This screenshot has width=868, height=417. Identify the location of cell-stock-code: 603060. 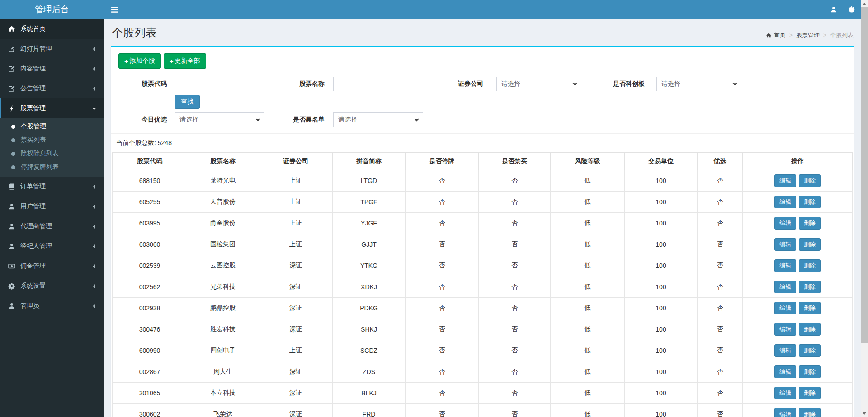
(150, 245).